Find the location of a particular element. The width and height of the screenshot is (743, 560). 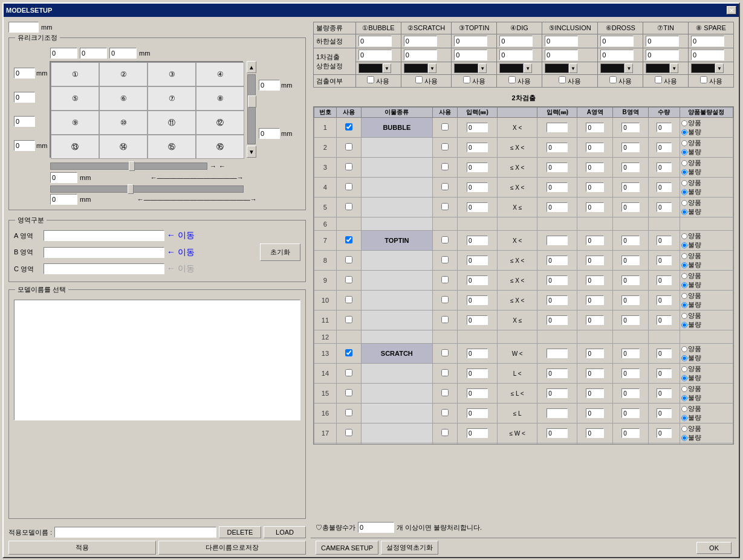

color-dig: ▼ is located at coordinates (519, 68).